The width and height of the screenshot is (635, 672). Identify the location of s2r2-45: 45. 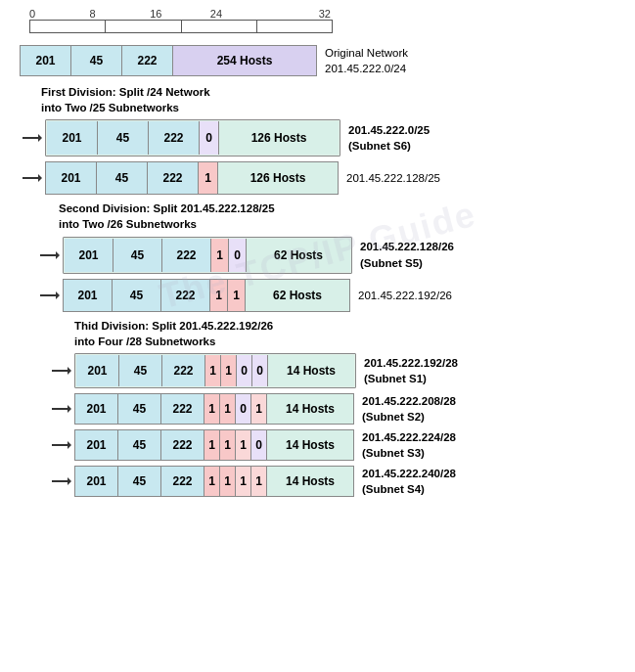
(137, 295).